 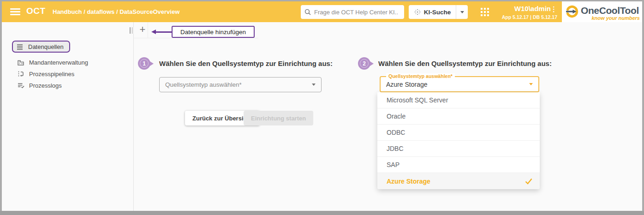 What do you see at coordinates (144, 64) in the screenshot?
I see `step-1-badge: 1` at bounding box center [144, 64].